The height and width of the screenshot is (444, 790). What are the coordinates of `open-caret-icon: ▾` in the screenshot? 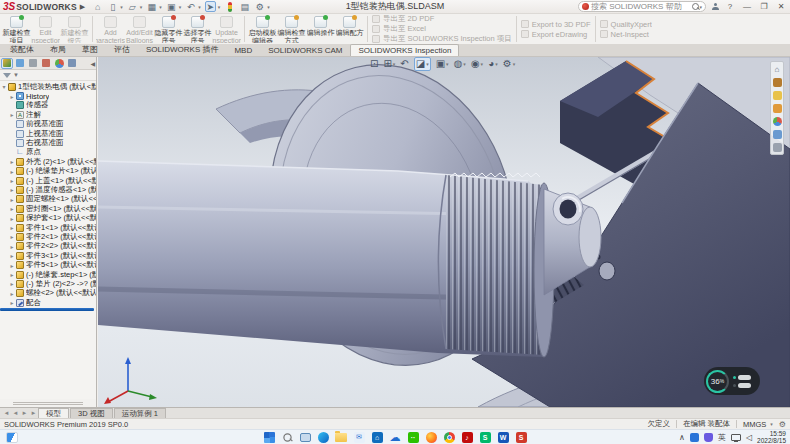 It's located at (142, 7).